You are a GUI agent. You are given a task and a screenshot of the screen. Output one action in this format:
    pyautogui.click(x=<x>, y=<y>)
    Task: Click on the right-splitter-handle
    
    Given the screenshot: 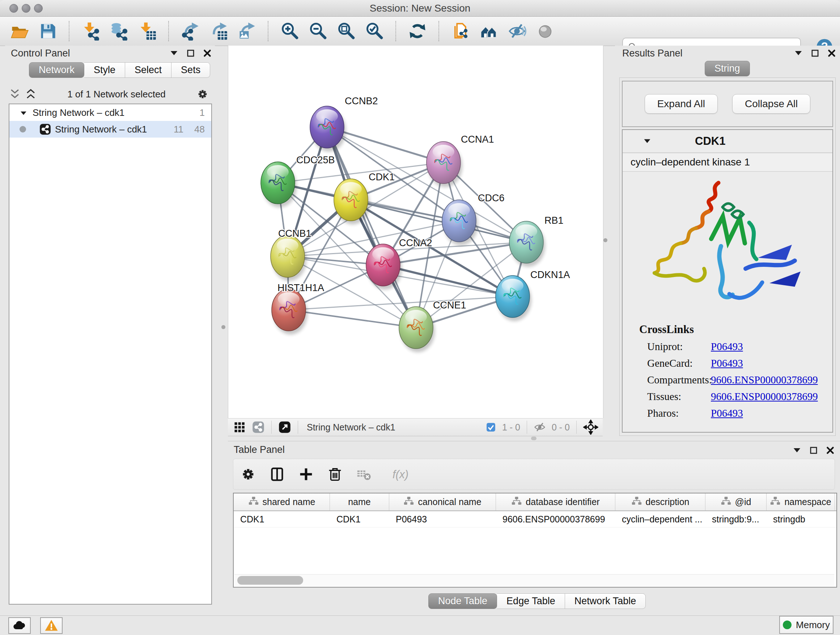 What is the action you would take?
    pyautogui.click(x=605, y=240)
    